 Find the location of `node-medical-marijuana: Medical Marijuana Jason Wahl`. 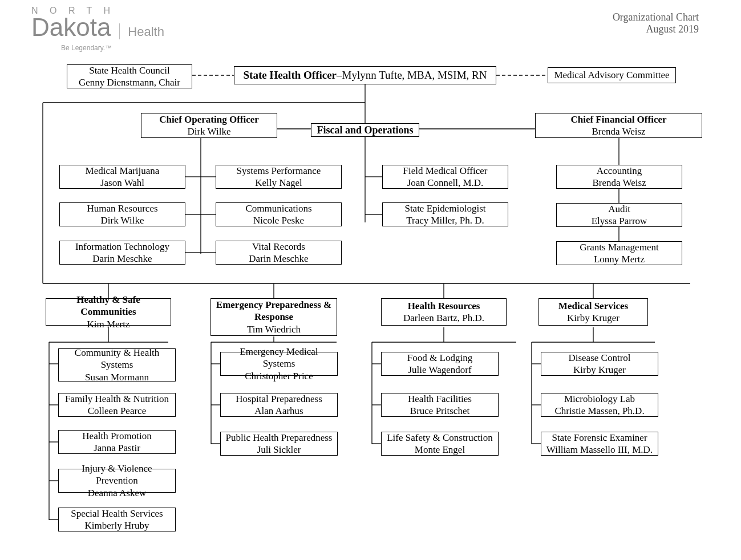

node-medical-marijuana: Medical Marijuana Jason Wahl is located at coordinates (122, 177).